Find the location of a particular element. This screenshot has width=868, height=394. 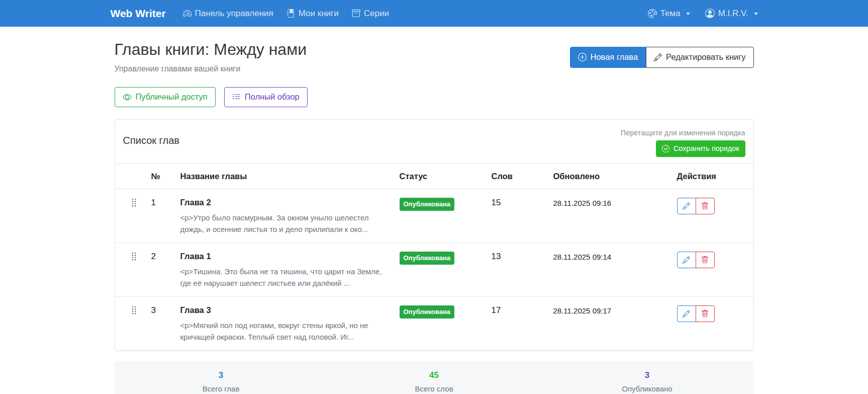

brand: Web Writer is located at coordinates (138, 14).